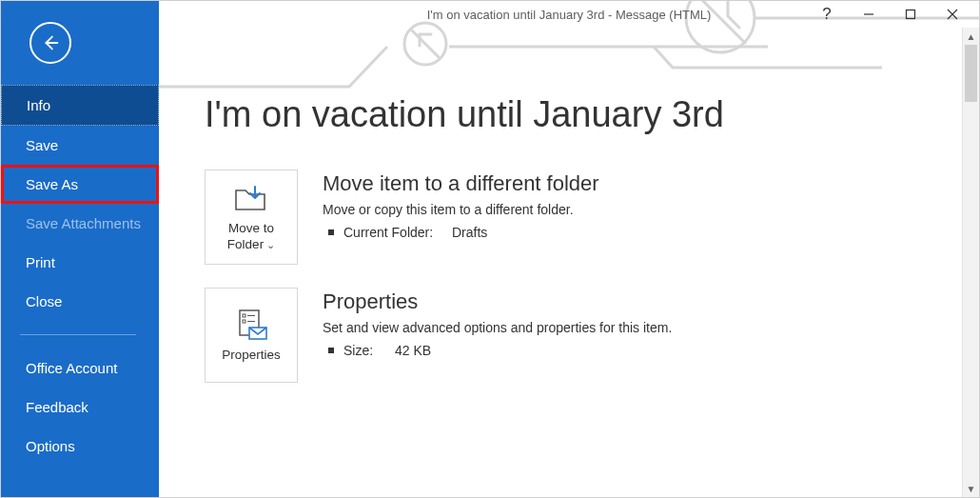 The width and height of the screenshot is (980, 498). Describe the element at coordinates (80, 145) in the screenshot. I see `sidebar-item-save: Save` at that location.